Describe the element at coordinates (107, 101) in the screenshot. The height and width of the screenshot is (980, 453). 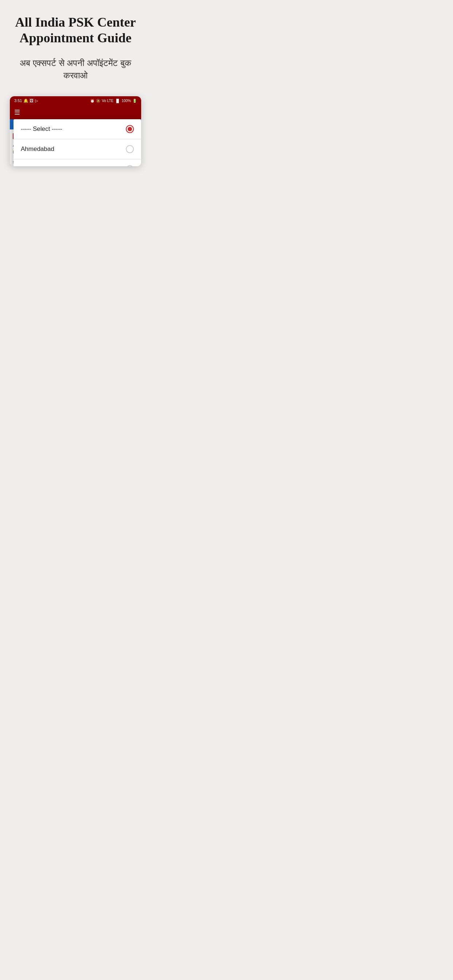
I see `signal-text: Vo LTE` at that location.